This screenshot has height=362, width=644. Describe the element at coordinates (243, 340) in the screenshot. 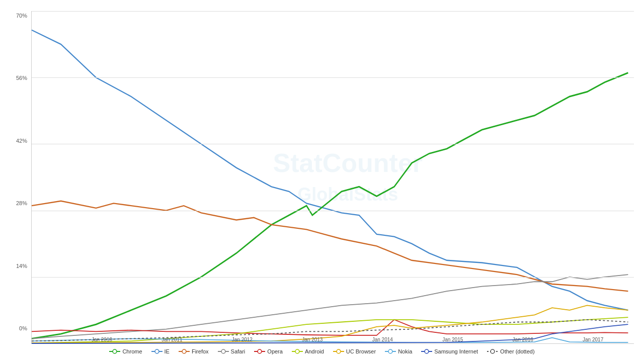

I see `x-axis-label: Jan 2012` at that location.